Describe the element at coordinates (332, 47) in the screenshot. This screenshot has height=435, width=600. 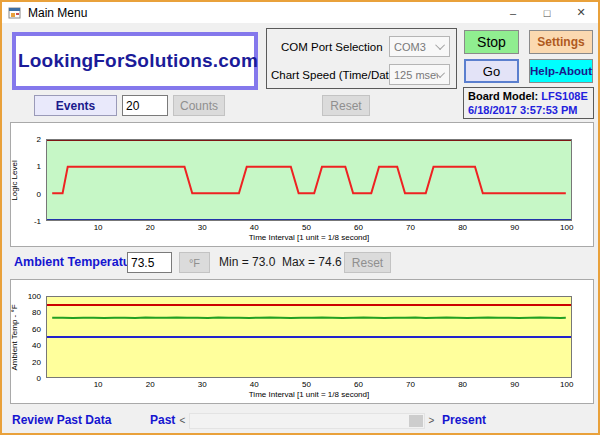
I see `com-port-label: COM Port Selection` at that location.